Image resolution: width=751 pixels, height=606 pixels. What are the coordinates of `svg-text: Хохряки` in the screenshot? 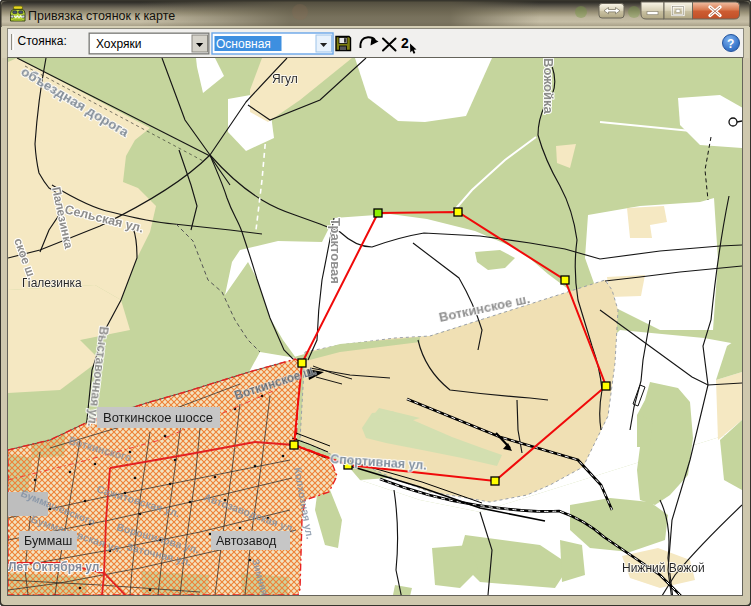 It's located at (118, 44).